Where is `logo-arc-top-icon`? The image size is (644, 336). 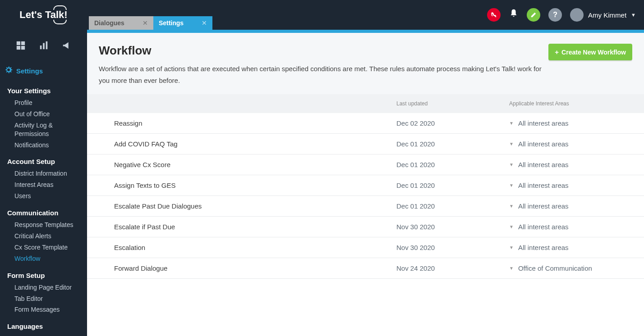 logo-arc-top-icon is located at coordinates (60, 8).